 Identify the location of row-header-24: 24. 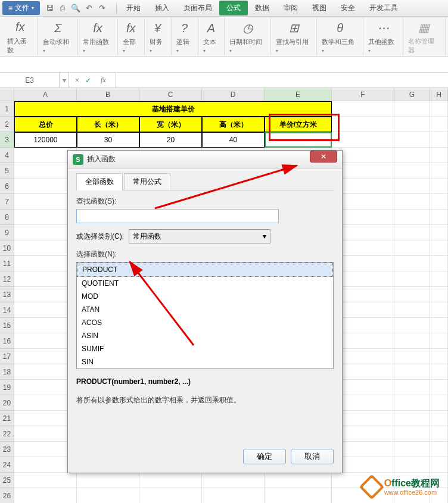
(7, 465).